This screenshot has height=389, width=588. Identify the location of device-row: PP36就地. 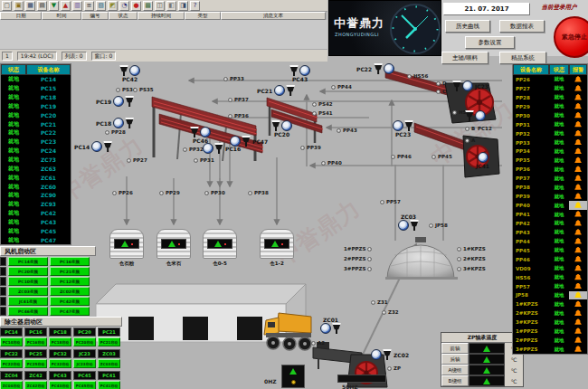
(550, 169).